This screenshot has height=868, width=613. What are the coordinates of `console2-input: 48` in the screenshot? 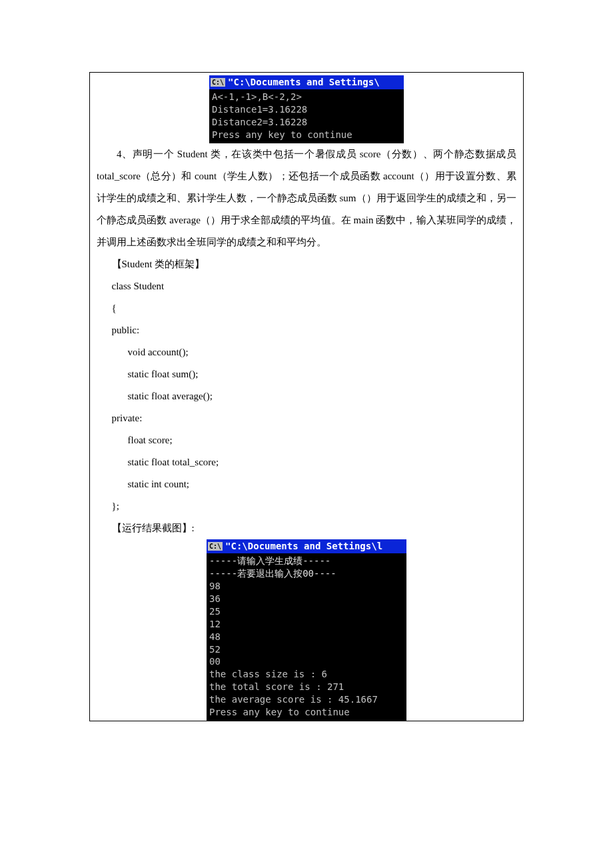 It's located at (215, 637).